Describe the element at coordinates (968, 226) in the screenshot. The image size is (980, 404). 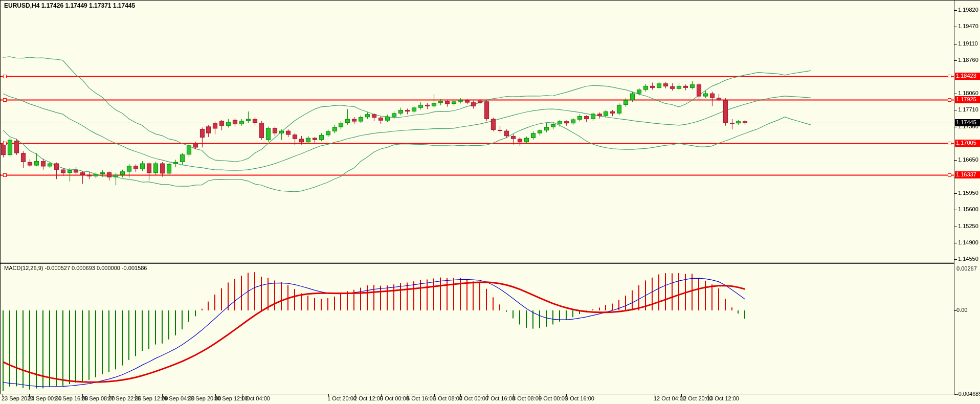
I see `price-axis-label: 1.15250` at that location.